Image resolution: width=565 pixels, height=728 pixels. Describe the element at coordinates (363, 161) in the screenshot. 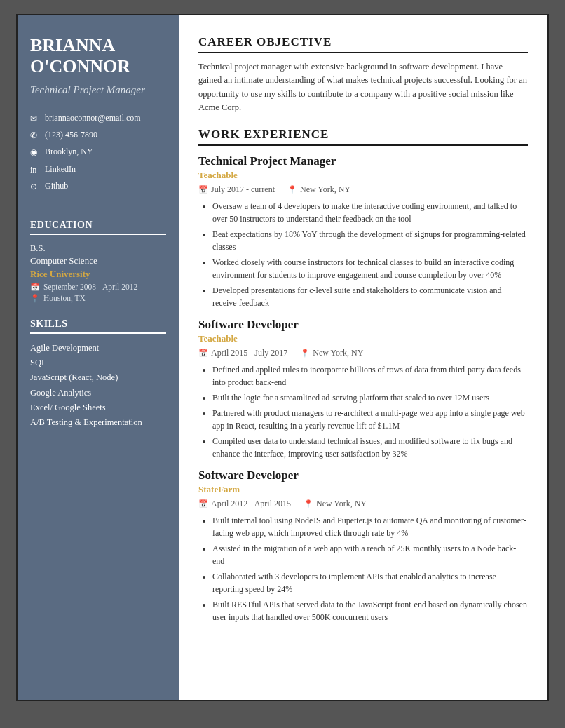

I see `job-1-title: Technical Project Manager` at that location.